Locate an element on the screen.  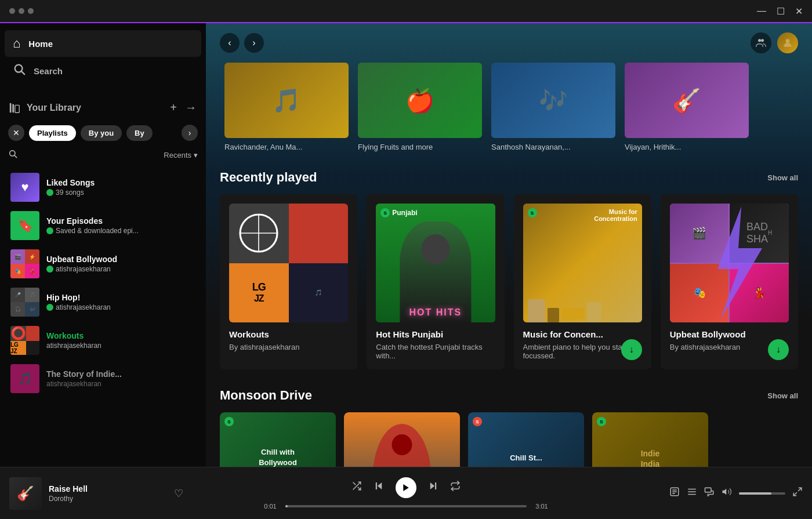
maximize-button: ☐ is located at coordinates (781, 12).